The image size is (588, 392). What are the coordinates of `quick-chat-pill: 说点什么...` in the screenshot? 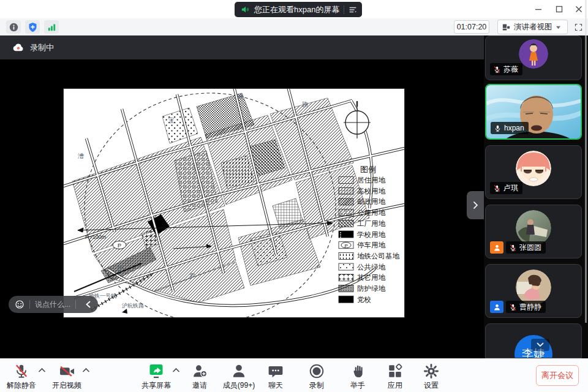 It's located at (53, 304).